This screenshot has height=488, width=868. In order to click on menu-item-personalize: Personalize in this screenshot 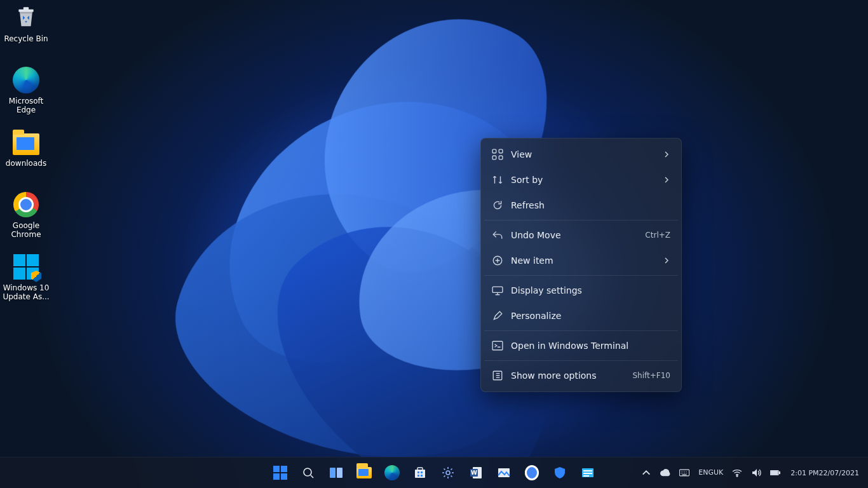, I will do `click(581, 316)`.